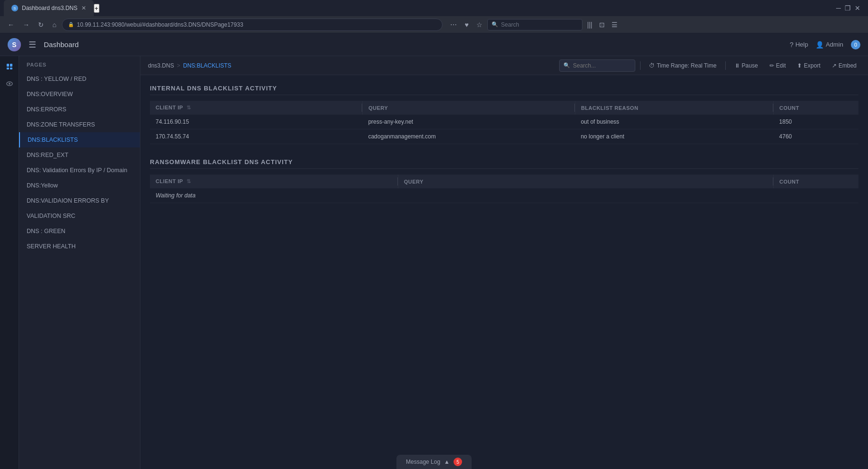 Image resolution: width=868 pixels, height=469 pixels. Describe the element at coordinates (79, 231) in the screenshot. I see `sidebar-item-dns-green: DNS : GREEN` at that location.